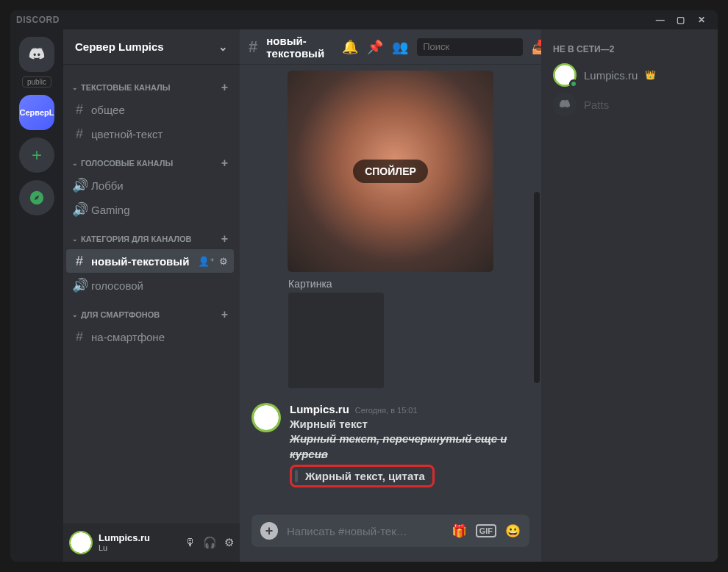 The image size is (728, 572). Describe the element at coordinates (37, 82) in the screenshot. I see `public-badge: public` at that location.